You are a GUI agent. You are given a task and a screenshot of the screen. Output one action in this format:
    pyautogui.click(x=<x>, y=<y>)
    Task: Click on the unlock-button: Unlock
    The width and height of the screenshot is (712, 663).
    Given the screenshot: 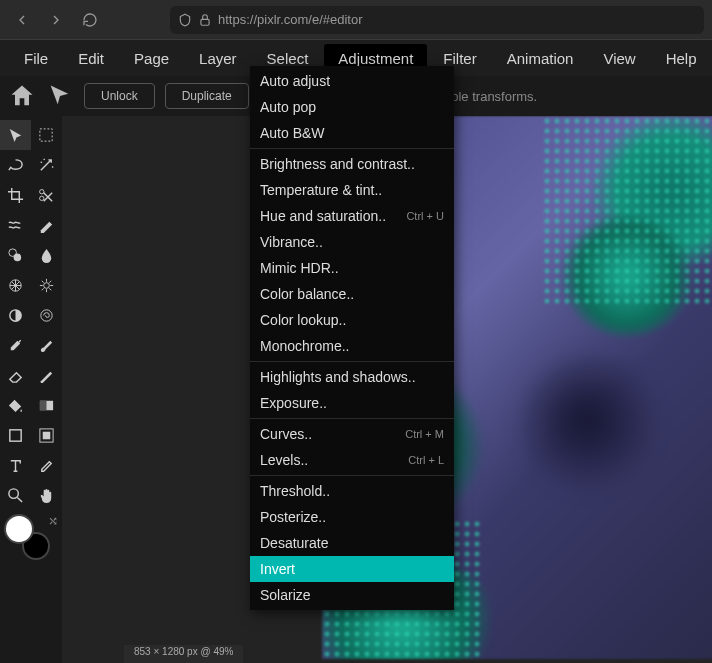 What is the action you would take?
    pyautogui.click(x=120, y=96)
    